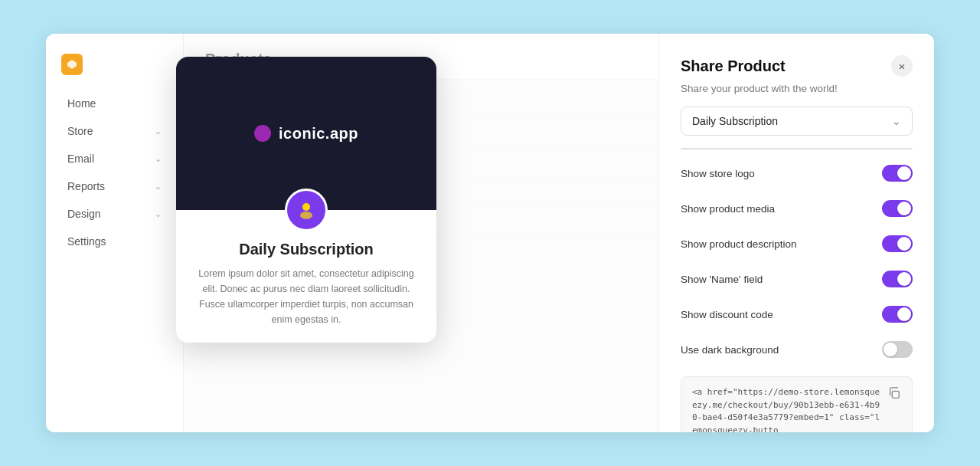 This screenshot has height=466, width=980. I want to click on toggle-use-dark-background: Use dark background, so click(796, 350).